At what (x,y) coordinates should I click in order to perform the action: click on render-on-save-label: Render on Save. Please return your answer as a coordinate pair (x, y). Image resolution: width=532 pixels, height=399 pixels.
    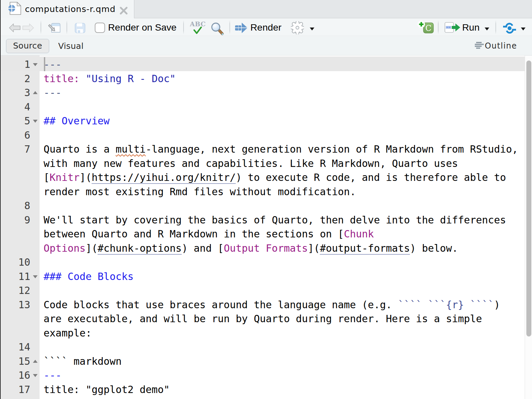
    Looking at the image, I should click on (142, 27).